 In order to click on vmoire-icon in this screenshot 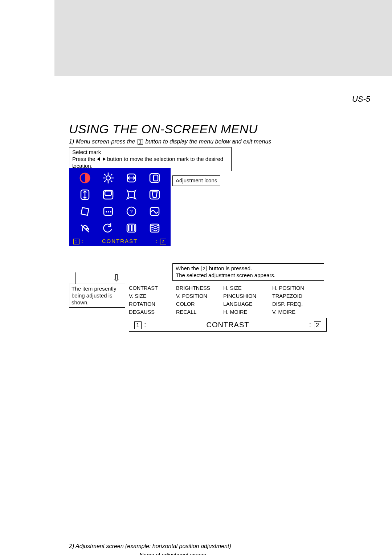, I will do `click(155, 228)`.